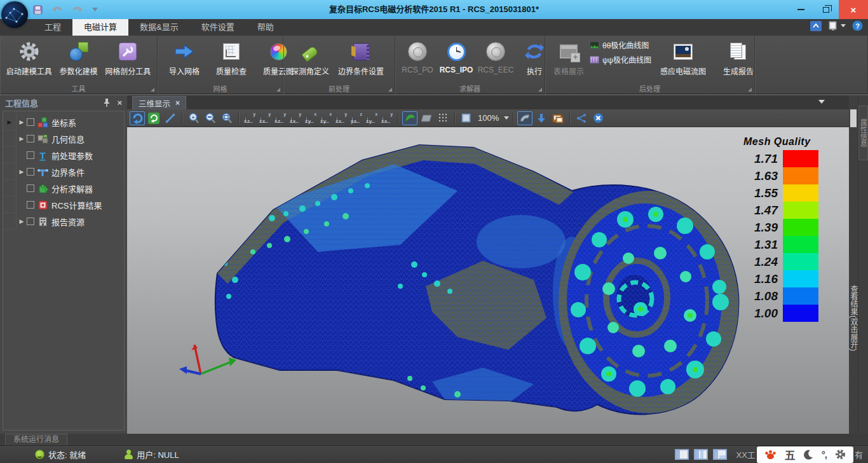 The image size is (868, 463). I want to click on parametric-modeling-button: 参数化建模, so click(79, 58).